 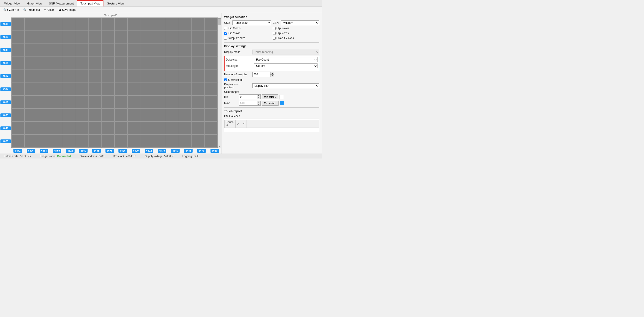 I want to click on min-up: ▲, so click(x=259, y=96).